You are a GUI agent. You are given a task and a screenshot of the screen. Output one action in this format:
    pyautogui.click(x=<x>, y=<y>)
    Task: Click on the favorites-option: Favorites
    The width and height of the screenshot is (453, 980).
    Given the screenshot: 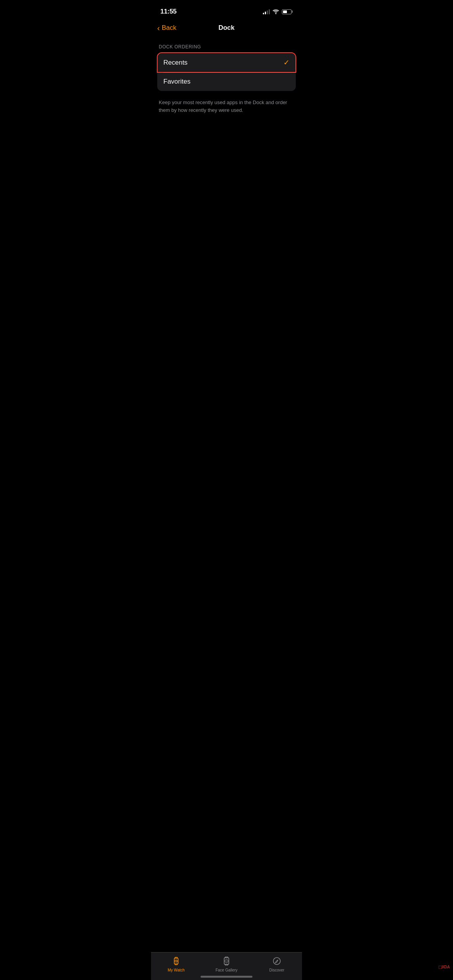 What is the action you would take?
    pyautogui.click(x=226, y=82)
    